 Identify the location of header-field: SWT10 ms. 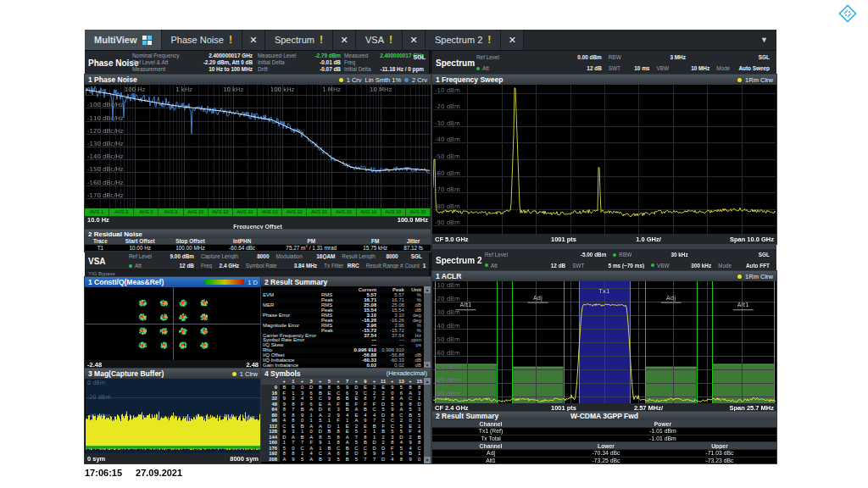
(632, 68).